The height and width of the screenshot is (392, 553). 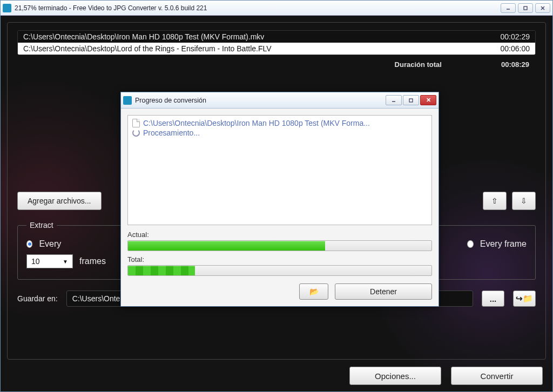 I want to click on add-files-button: Agregar archivos..., so click(x=59, y=201).